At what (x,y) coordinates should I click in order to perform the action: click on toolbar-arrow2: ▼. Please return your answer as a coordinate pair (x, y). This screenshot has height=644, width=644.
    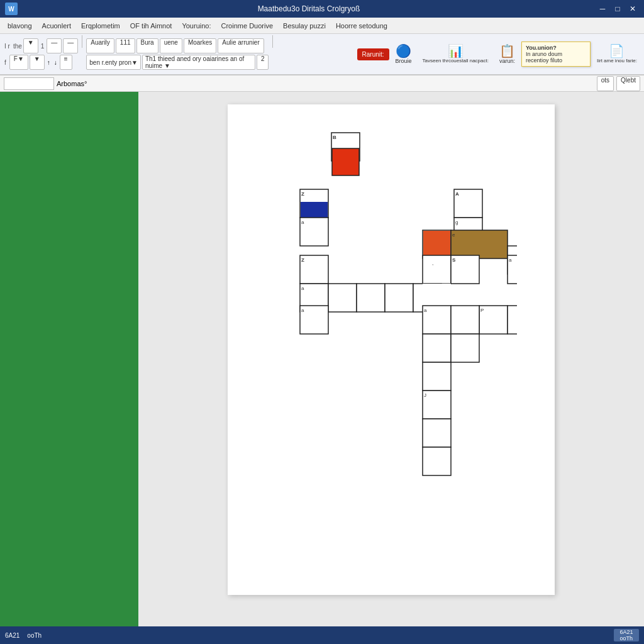
    Looking at the image, I should click on (37, 62).